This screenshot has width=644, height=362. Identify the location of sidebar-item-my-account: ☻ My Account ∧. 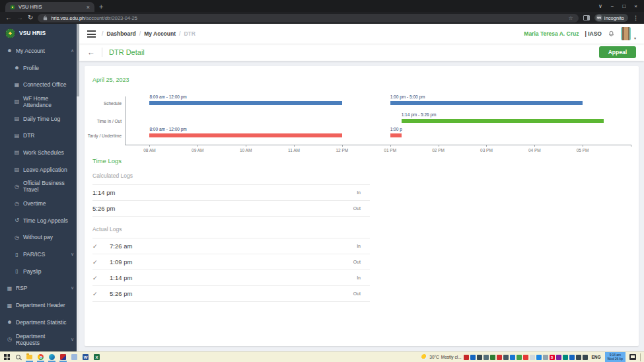
(40, 51).